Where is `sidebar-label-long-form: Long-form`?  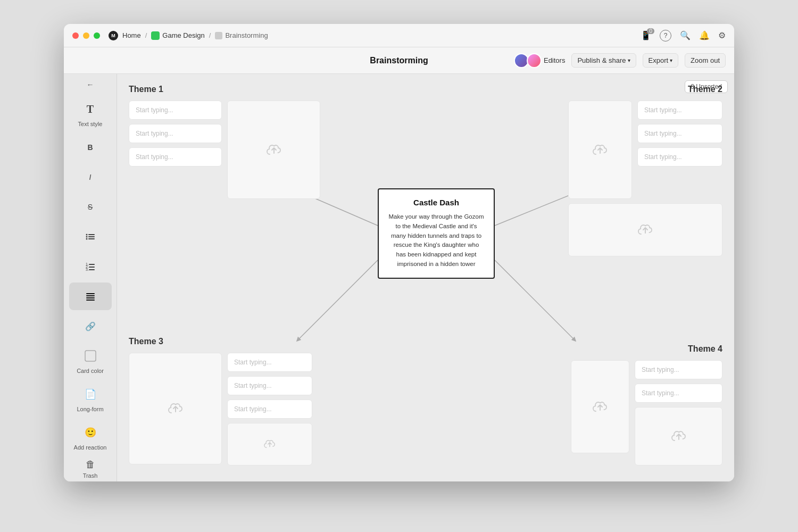
sidebar-label-long-form: Long-form is located at coordinates (90, 409).